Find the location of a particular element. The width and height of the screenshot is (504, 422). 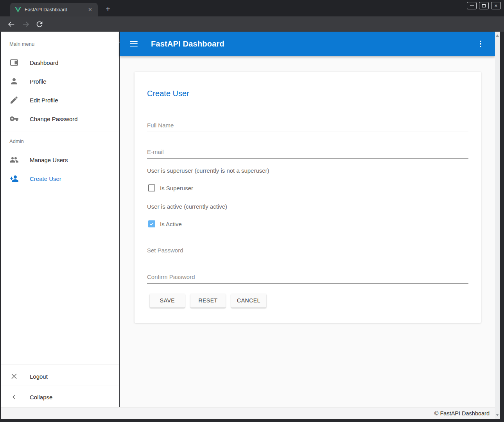

full-name-input is located at coordinates (308, 125).